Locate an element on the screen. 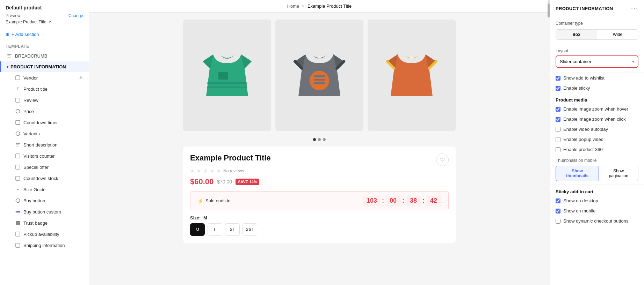  short-desc-label: Short description is located at coordinates (53, 145).